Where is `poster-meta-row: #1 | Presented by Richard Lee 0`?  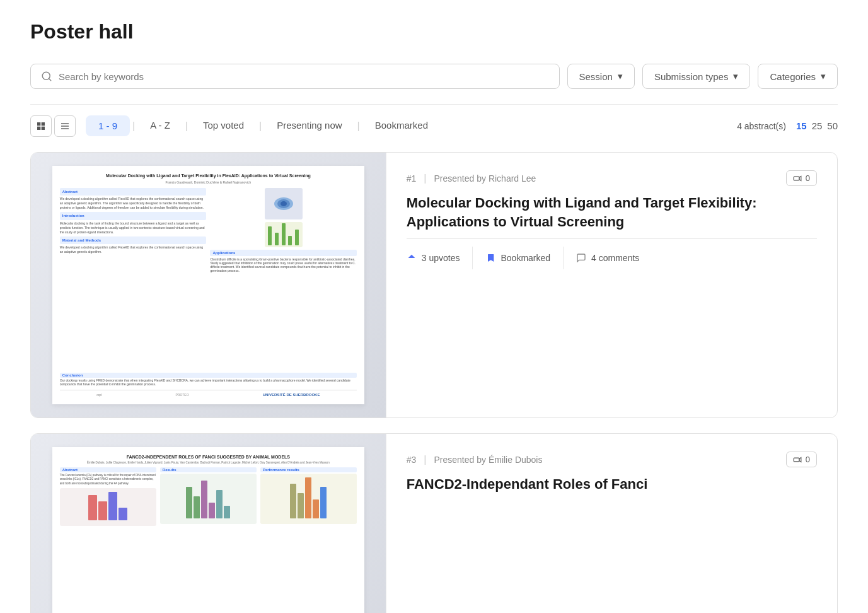 poster-meta-row: #1 | Presented by Richard Lee 0 is located at coordinates (611, 178).